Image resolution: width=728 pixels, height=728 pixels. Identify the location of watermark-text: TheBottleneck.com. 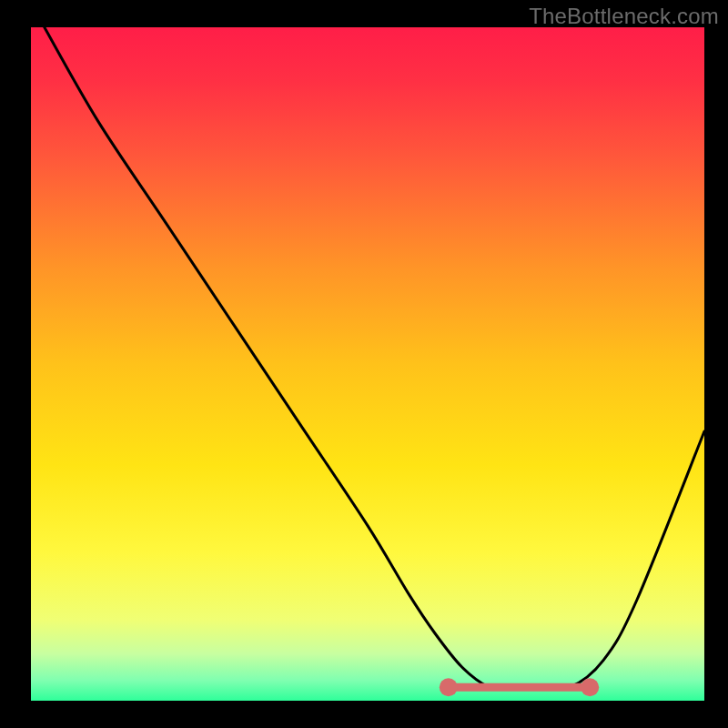
(624, 16).